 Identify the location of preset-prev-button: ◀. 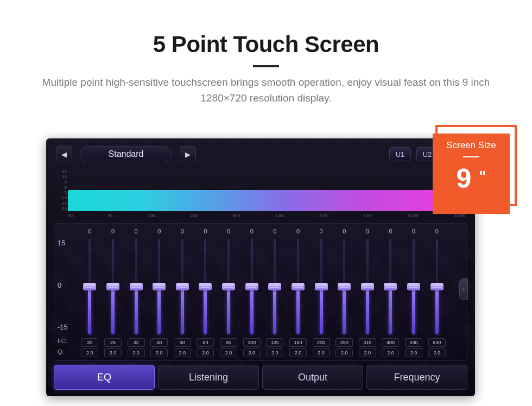
(64, 154).